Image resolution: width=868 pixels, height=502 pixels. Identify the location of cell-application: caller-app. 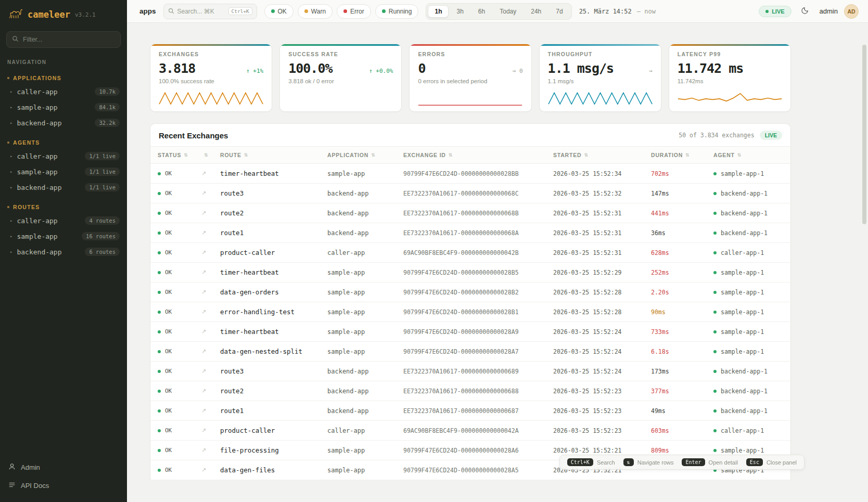
(365, 253).